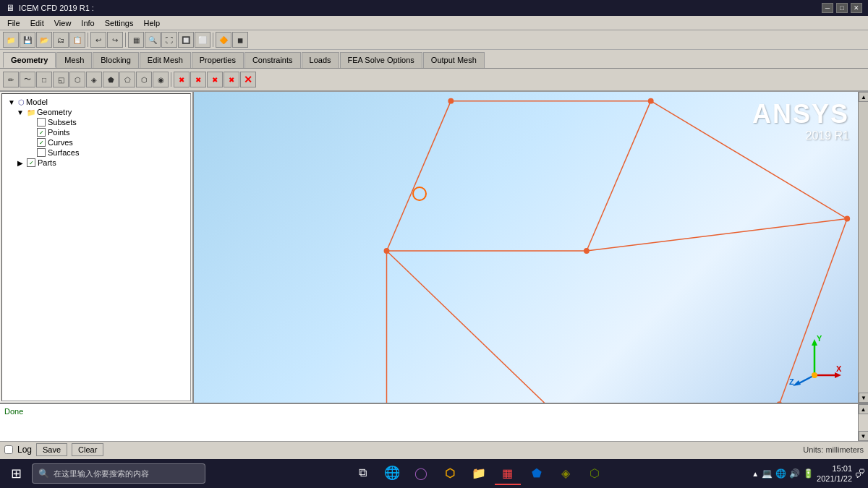 The height and width of the screenshot is (488, 868). What do you see at coordinates (479, 474) in the screenshot?
I see `explorer-button: 📁` at bounding box center [479, 474].